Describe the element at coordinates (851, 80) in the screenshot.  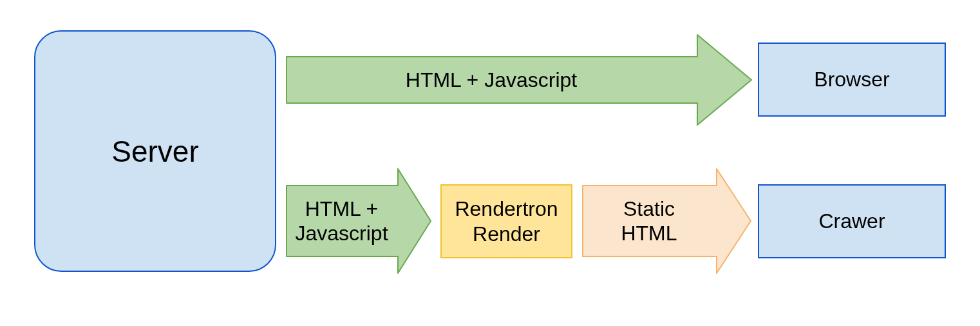
I see `browser-label: Browser` at that location.